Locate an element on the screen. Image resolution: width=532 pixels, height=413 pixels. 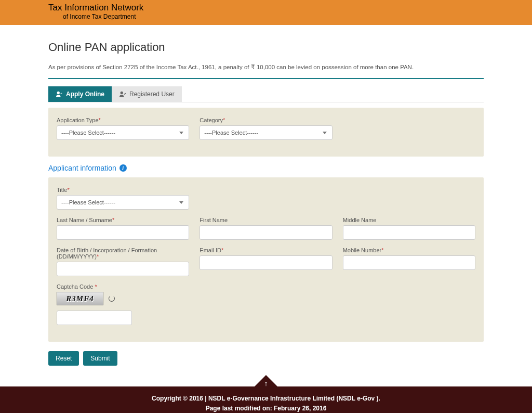
divider is located at coordinates (266, 79).